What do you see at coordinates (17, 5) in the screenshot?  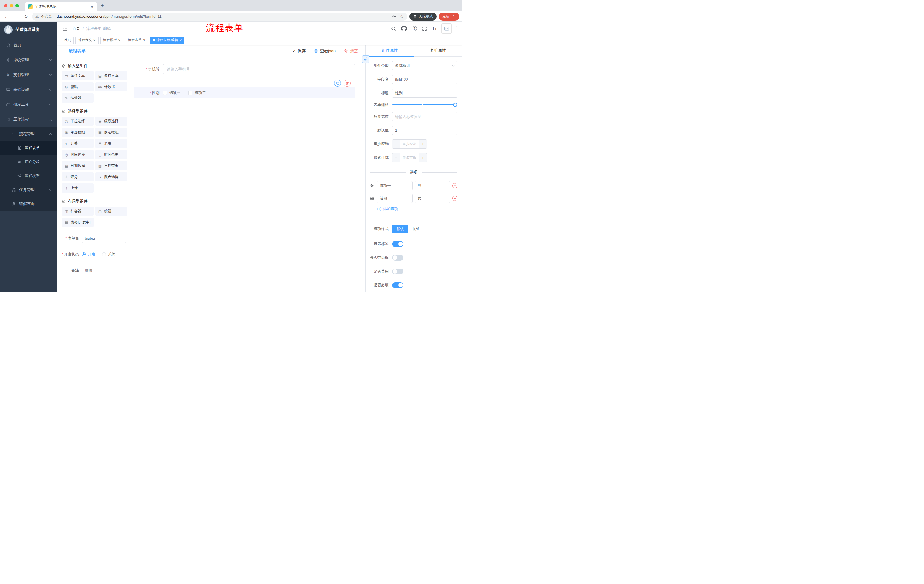 I see `zoom-window-button` at bounding box center [17, 5].